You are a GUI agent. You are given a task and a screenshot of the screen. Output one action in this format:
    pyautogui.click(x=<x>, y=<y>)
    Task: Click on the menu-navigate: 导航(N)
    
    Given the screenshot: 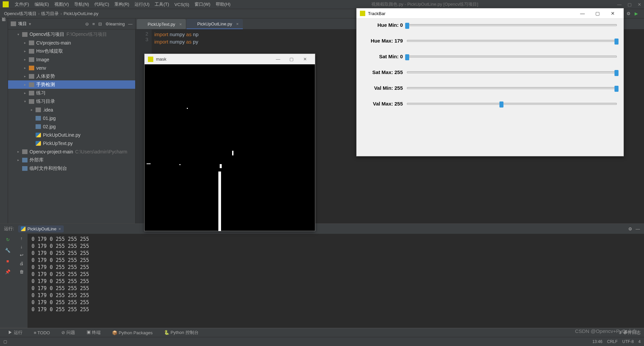 What is the action you would take?
    pyautogui.click(x=82, y=4)
    